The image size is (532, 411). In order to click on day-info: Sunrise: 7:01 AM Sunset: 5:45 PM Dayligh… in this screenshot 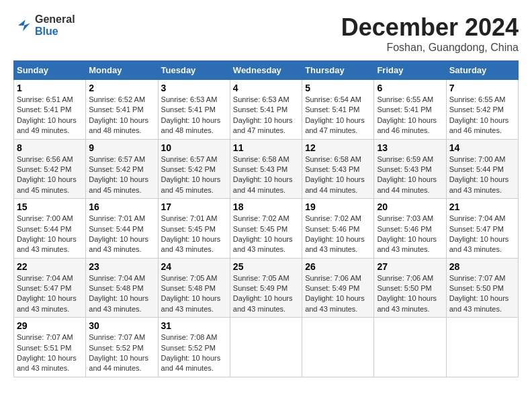, I will do `click(194, 234)`.